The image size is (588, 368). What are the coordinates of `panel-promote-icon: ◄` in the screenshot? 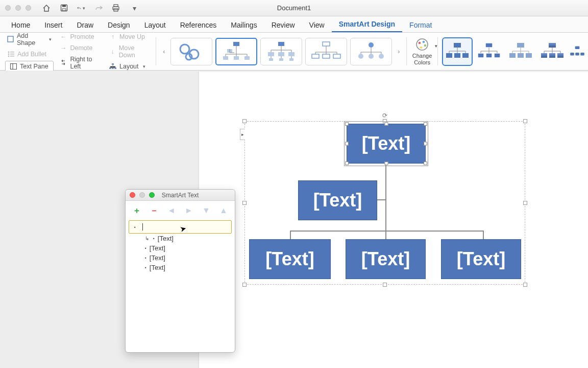 It's located at (172, 211).